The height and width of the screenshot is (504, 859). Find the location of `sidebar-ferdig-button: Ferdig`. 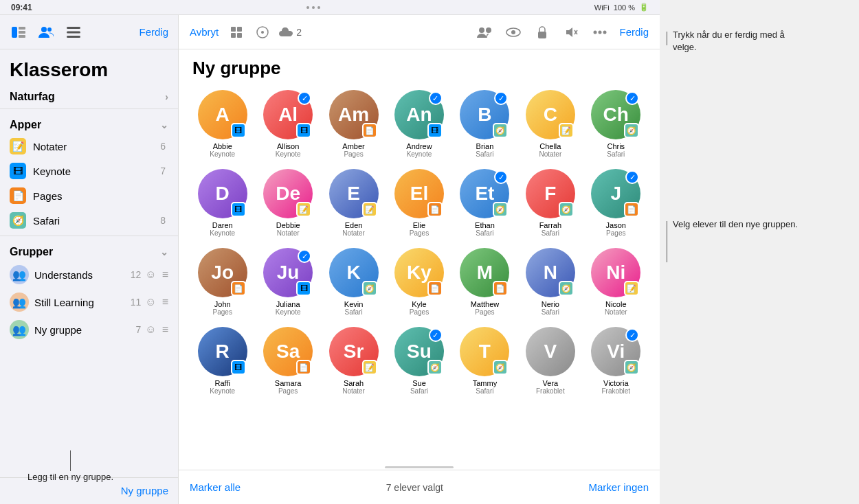

sidebar-ferdig-button: Ferdig is located at coordinates (154, 32).